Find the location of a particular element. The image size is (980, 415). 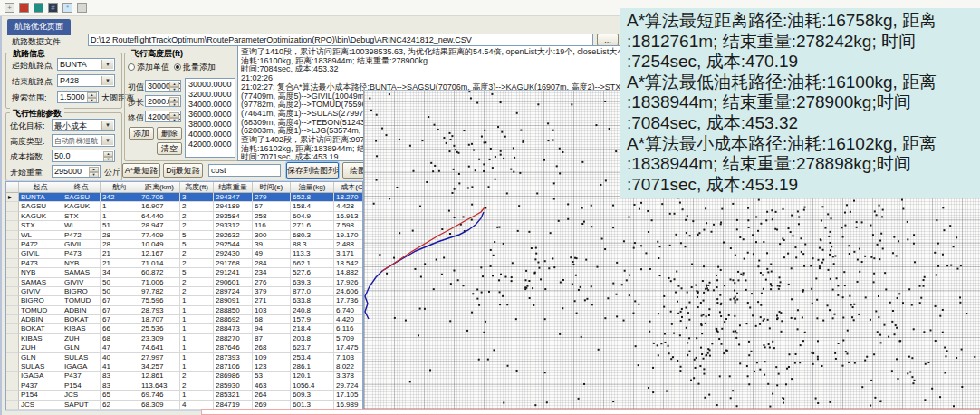

delete-button: 删除 is located at coordinates (169, 133).